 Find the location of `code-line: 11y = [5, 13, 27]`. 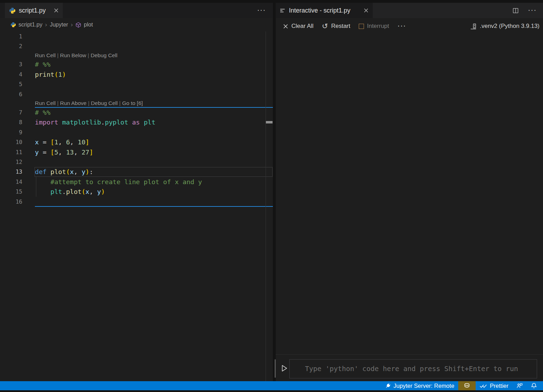

code-line: 11y = [5, 13, 27] is located at coordinates (136, 152).